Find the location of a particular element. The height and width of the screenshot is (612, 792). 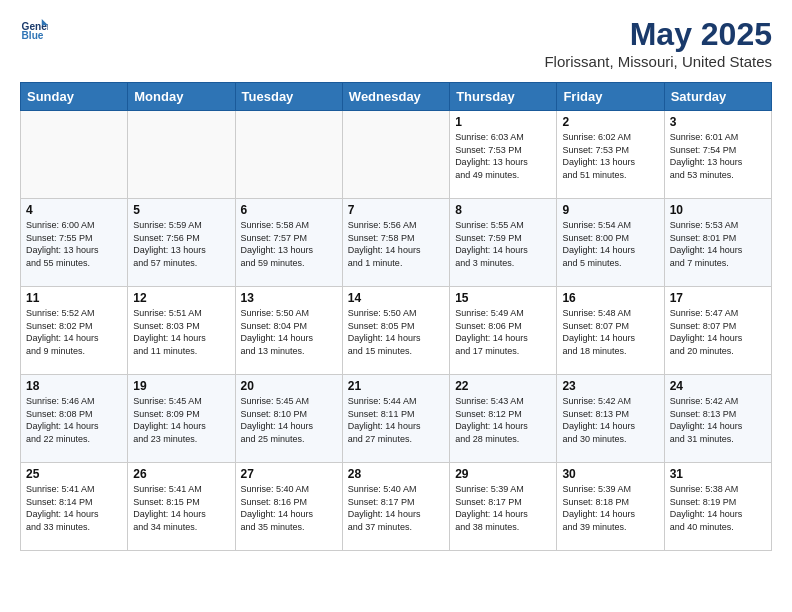

day-number: 12 is located at coordinates (181, 298).